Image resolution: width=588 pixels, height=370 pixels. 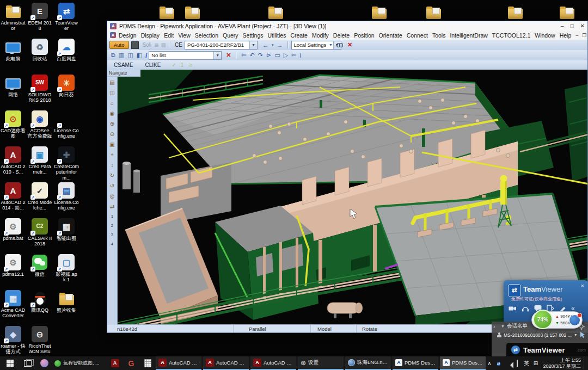 I want to click on taskbar-clock: 上午 1:55 2020/3/17 星期二, so click(x=562, y=363).